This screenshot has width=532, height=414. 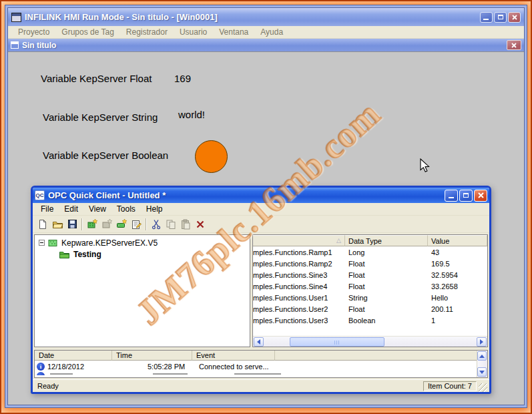 What do you see at coordinates (458, 240) in the screenshot?
I see `column-header-value: Value` at bounding box center [458, 240].